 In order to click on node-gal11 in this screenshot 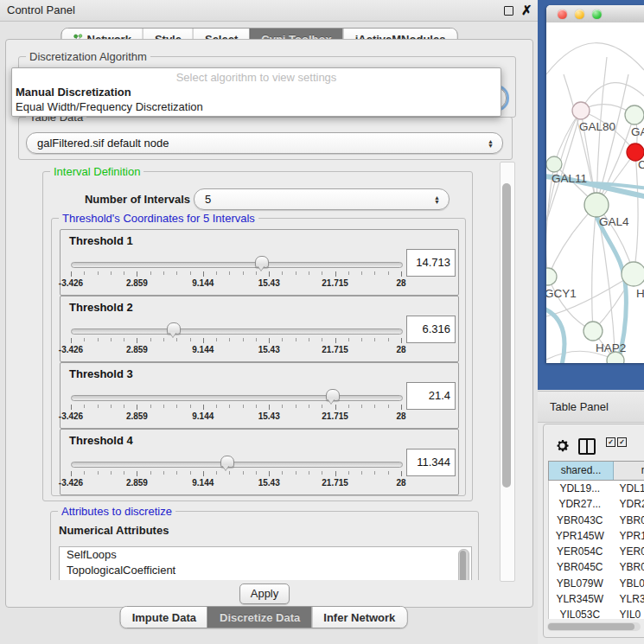, I will do `click(554, 164)`.